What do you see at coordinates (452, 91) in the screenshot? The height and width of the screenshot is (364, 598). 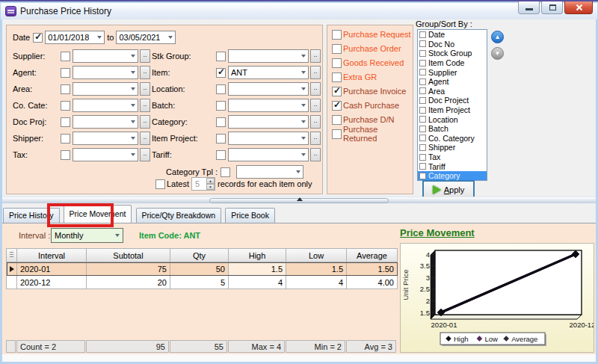 I see `group-sort-item-area: Area` at bounding box center [452, 91].